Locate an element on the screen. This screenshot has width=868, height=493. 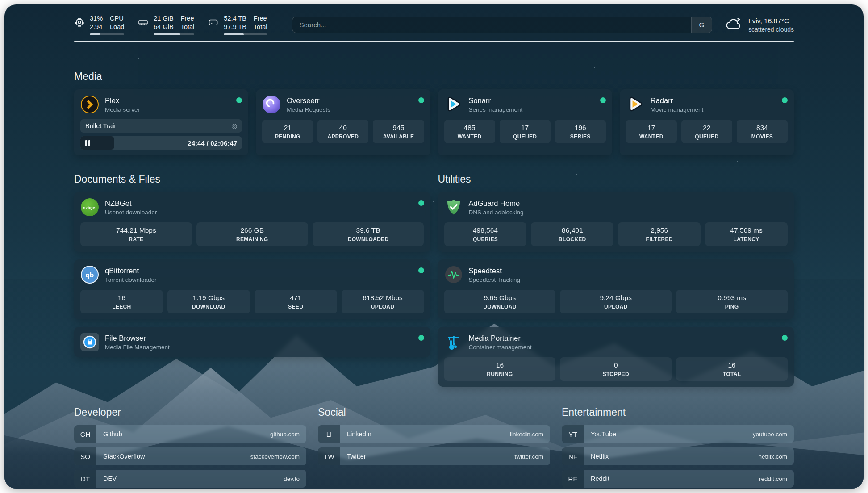
bookmark-netflix: NF Netflix netflix.com is located at coordinates (678, 456).